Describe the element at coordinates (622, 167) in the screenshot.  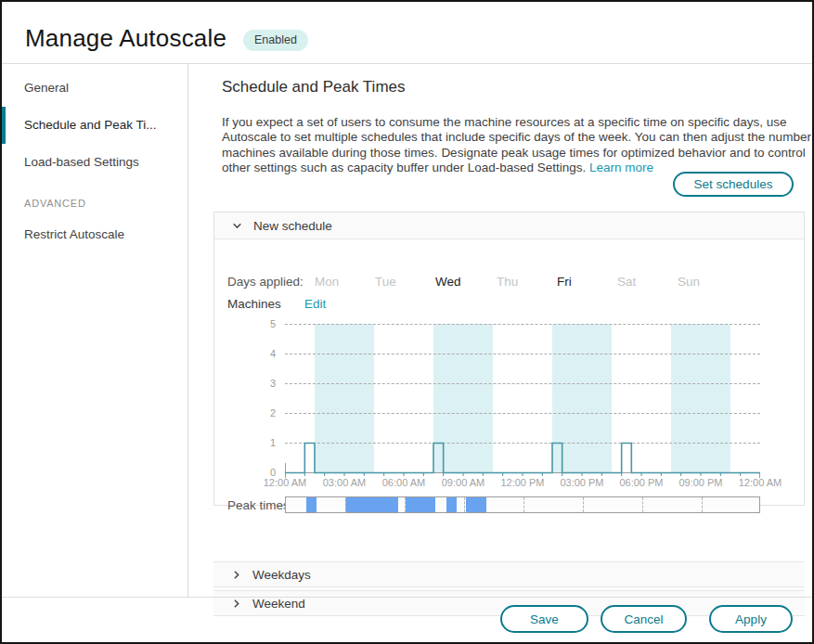
I see `learn-more-link: Learn more` at that location.